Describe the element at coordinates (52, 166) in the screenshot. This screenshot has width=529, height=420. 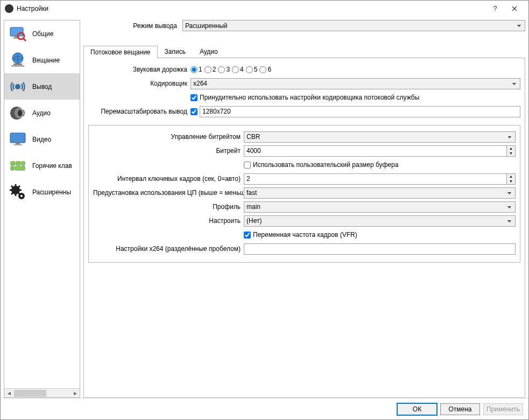
I see `sidebar-item-label: Горячие клав` at that location.